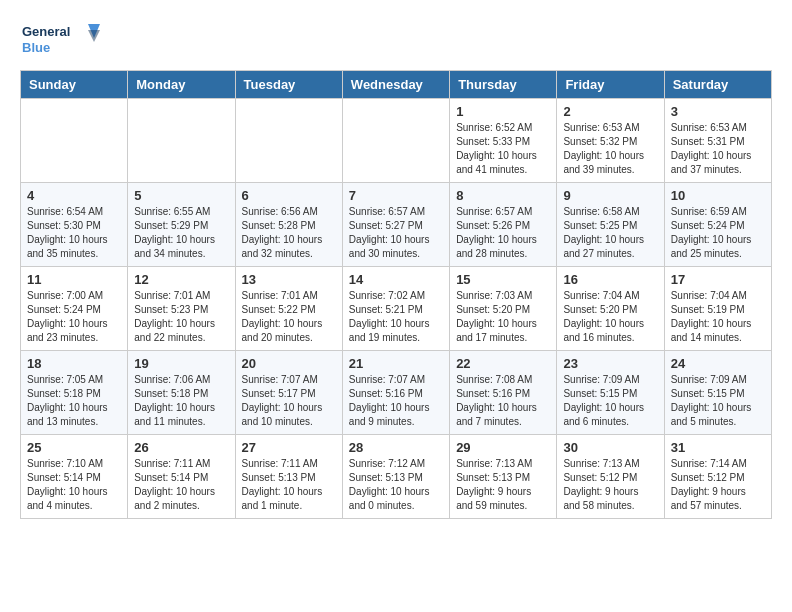  What do you see at coordinates (181, 196) in the screenshot?
I see `day-number: 5` at bounding box center [181, 196].